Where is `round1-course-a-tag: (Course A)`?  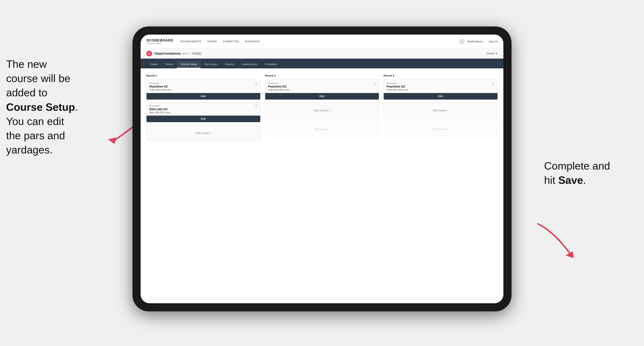
round1-course-a-tag: (Course A) is located at coordinates (204, 83).